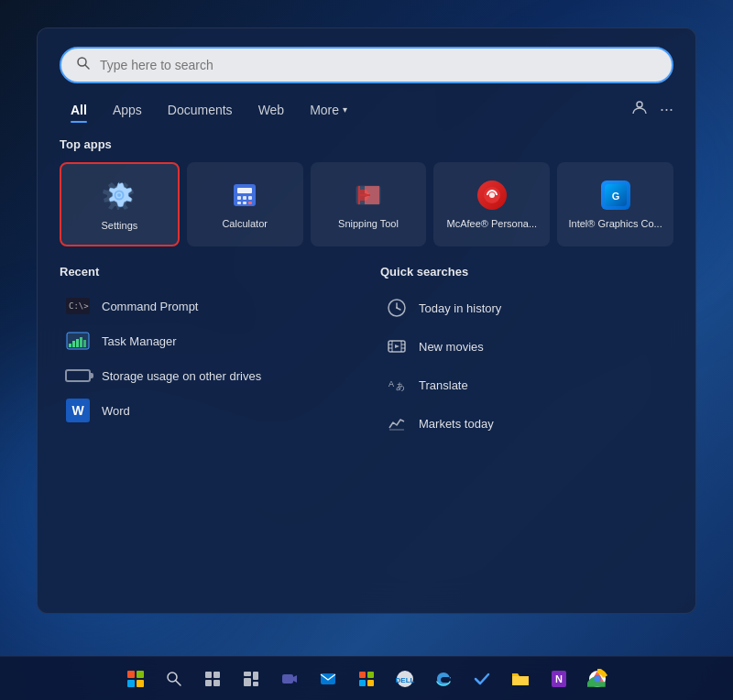 This screenshot has height=700, width=733. Describe the element at coordinates (206, 410) in the screenshot. I see `recent-item-word: W Word` at that location.